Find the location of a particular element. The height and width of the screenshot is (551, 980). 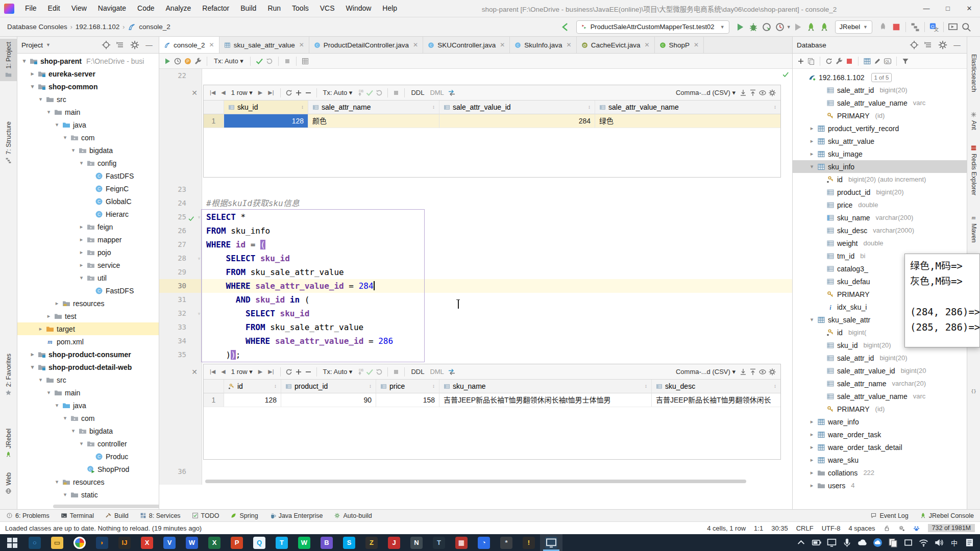

project-structure-button is located at coordinates (915, 27).